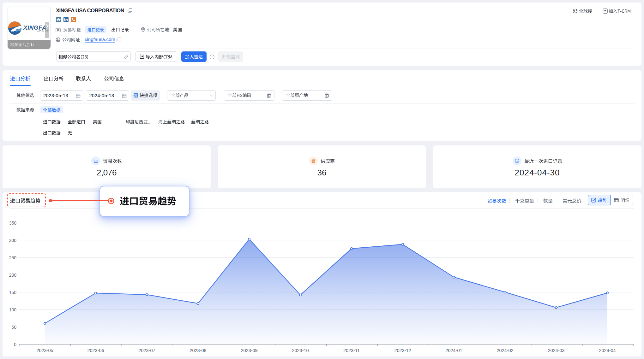  Describe the element at coordinates (13, 223) in the screenshot. I see `svg-text: 350` at that location.